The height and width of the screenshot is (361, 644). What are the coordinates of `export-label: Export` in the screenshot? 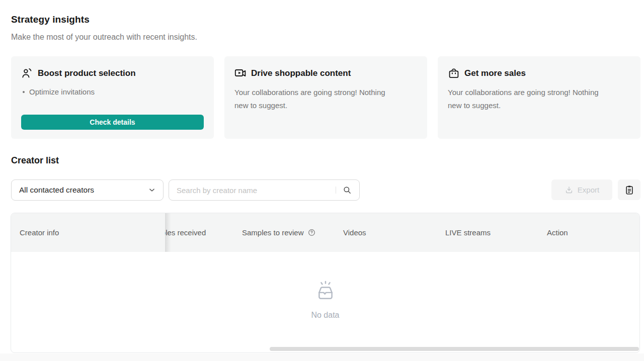 It's located at (589, 190).